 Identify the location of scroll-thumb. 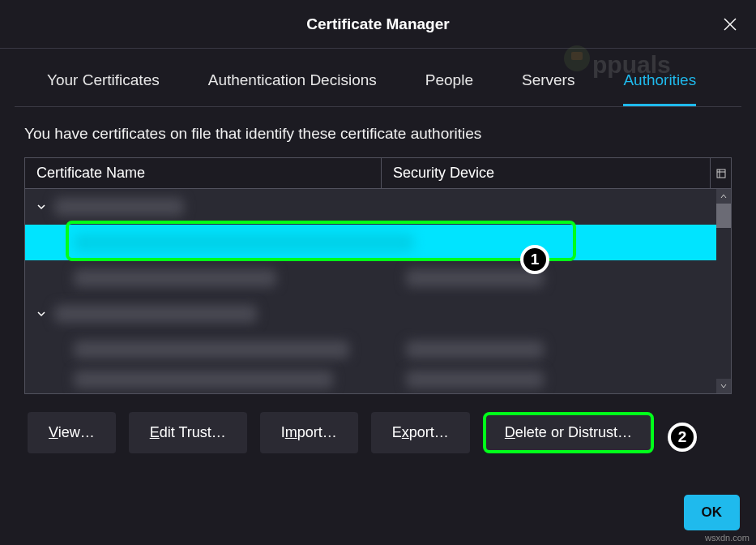
(724, 216).